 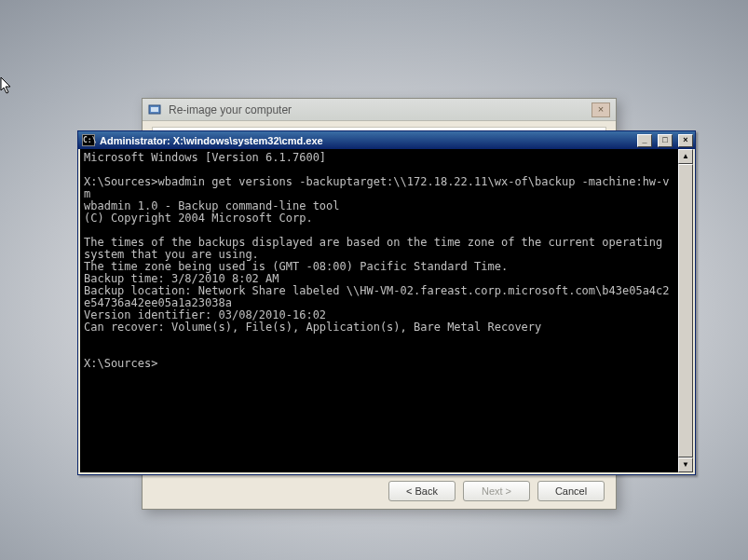 I want to click on next-button: Next >, so click(x=496, y=491).